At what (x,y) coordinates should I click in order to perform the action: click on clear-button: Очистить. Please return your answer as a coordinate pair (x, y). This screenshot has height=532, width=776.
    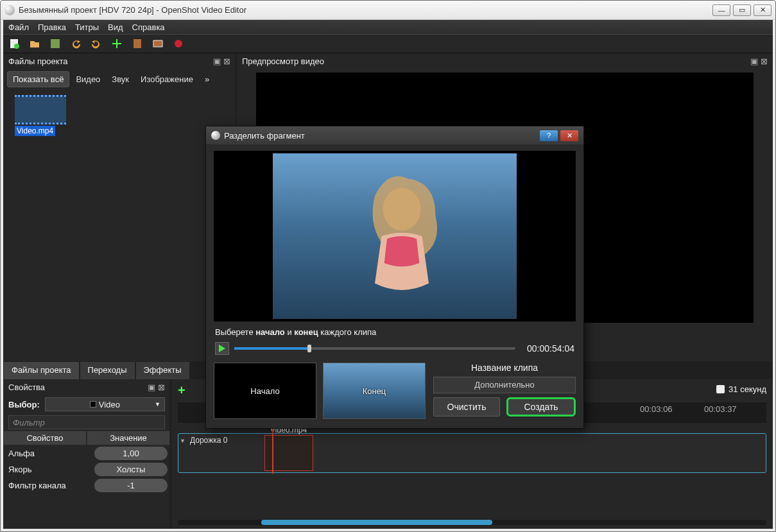
    Looking at the image, I should click on (467, 407).